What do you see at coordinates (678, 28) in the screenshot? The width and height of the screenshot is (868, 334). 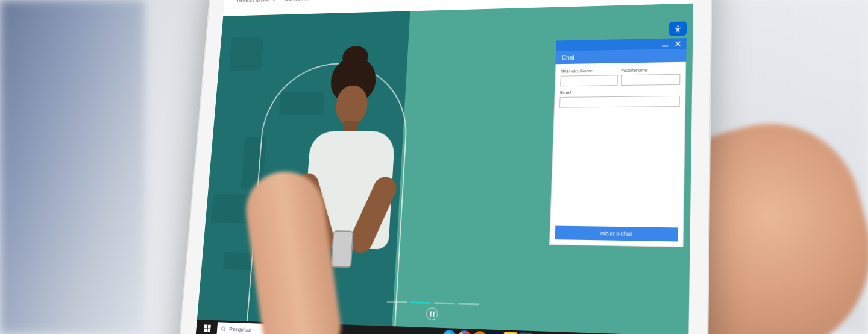 I see `accessibility-button` at bounding box center [678, 28].